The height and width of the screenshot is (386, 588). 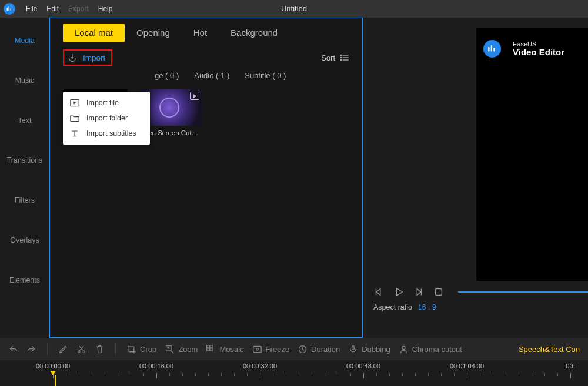 What do you see at coordinates (212, 78) in the screenshot?
I see `filter-audio: Audio ( 1 )` at bounding box center [212, 78].